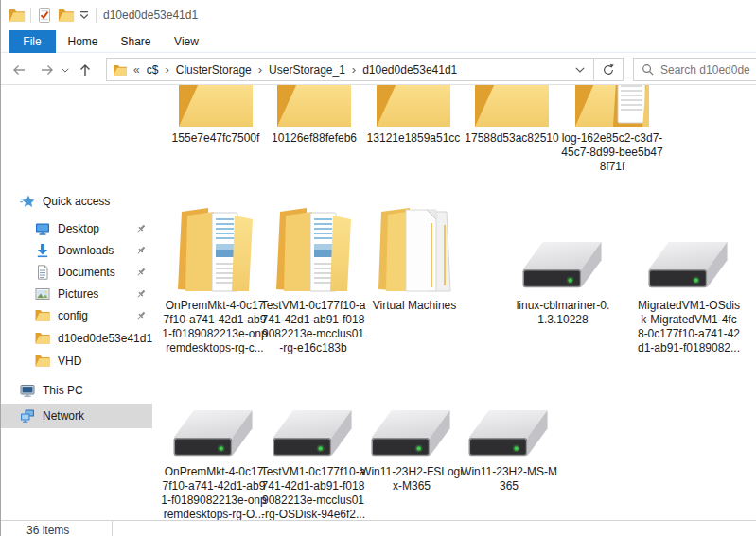  I want to click on tab-share: Share, so click(136, 42).